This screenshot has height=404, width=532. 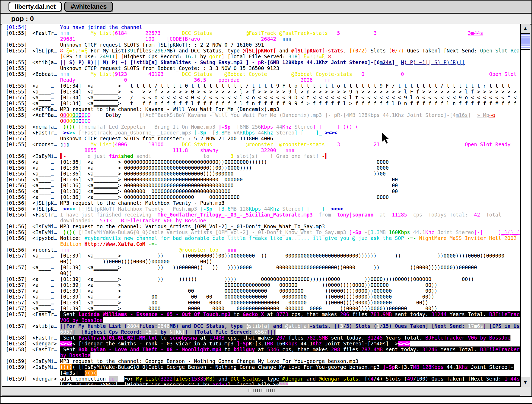 I want to click on chat-row: [01:59]<dengar>adsl connection ▯▯▯ For M…, so click(x=261, y=379).